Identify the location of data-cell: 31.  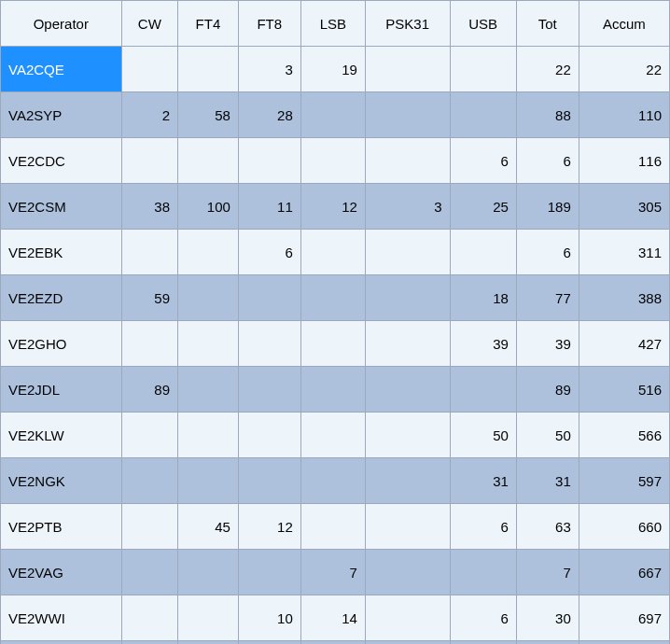
(547, 482).